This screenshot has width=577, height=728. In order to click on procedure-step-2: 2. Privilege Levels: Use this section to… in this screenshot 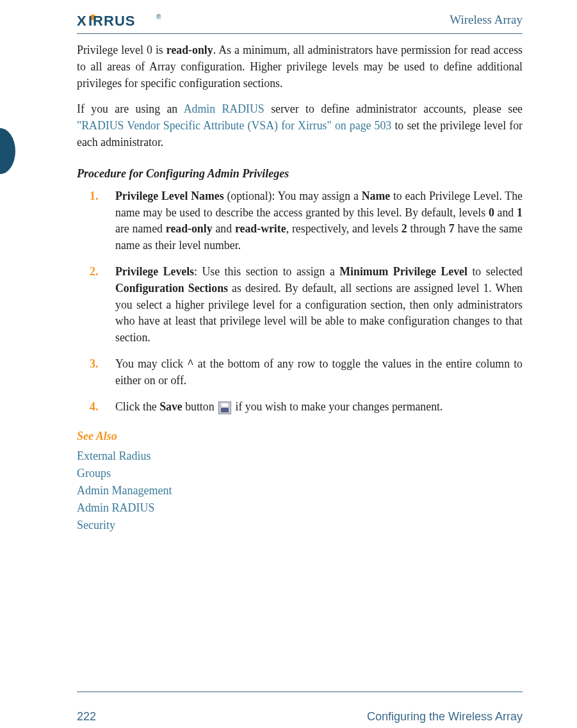, I will do `click(319, 305)`.